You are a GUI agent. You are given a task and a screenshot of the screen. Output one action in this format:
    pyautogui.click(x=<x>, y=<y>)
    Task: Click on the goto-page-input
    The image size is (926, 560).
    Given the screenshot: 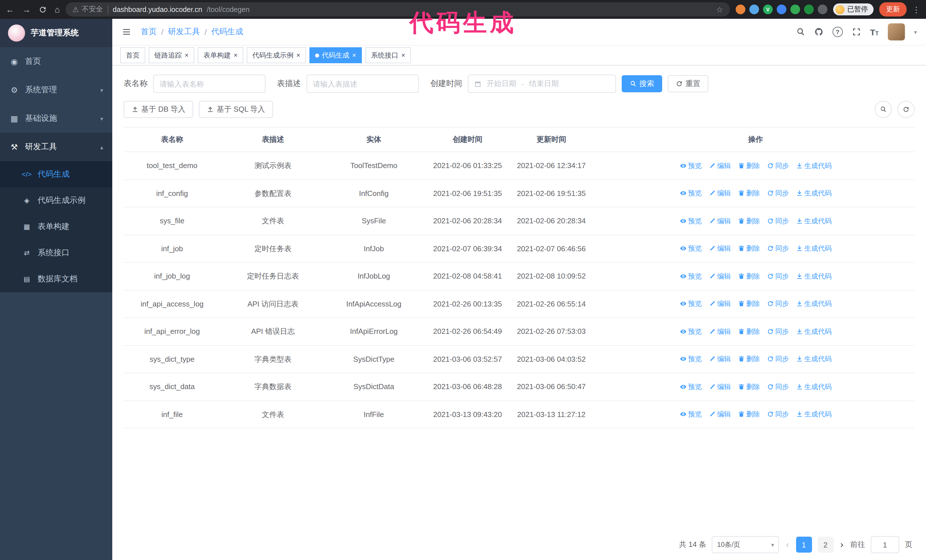 What is the action you would take?
    pyautogui.click(x=885, y=545)
    